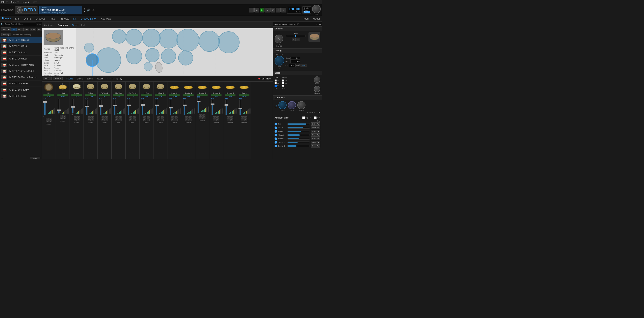  Describe the element at coordinates (316, 18) in the screenshot. I see `nav-model: Model` at that location.